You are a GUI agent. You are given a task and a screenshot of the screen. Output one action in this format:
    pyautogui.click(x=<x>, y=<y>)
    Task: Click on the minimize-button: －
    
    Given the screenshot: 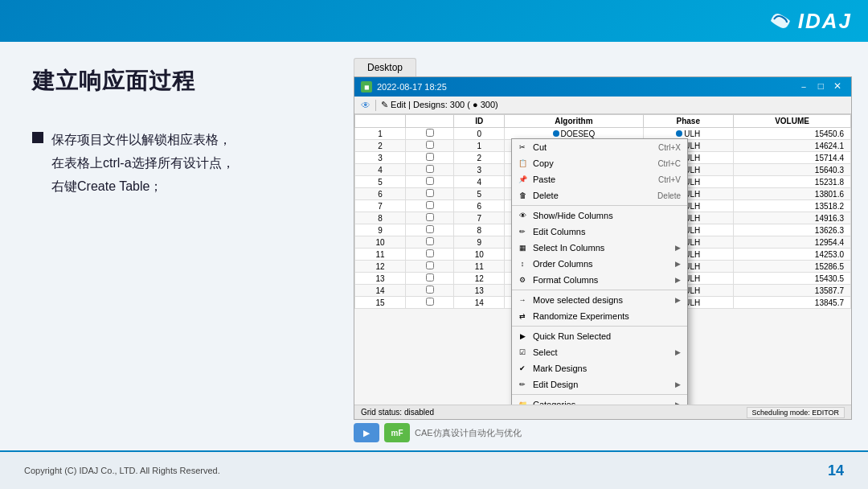 What is the action you would take?
    pyautogui.click(x=804, y=87)
    